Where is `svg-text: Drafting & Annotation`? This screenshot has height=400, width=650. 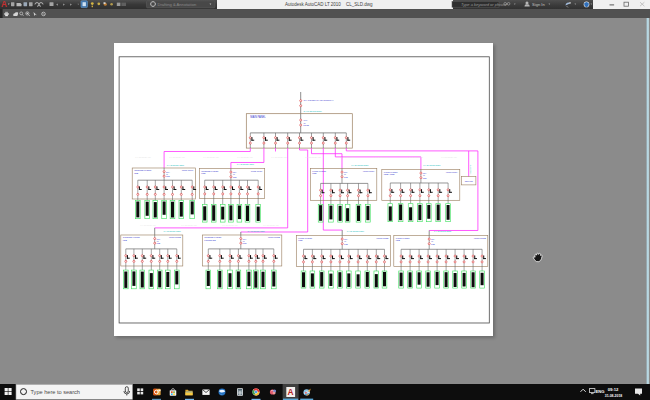 svg-text: Drafting & Annotation is located at coordinates (178, 4).